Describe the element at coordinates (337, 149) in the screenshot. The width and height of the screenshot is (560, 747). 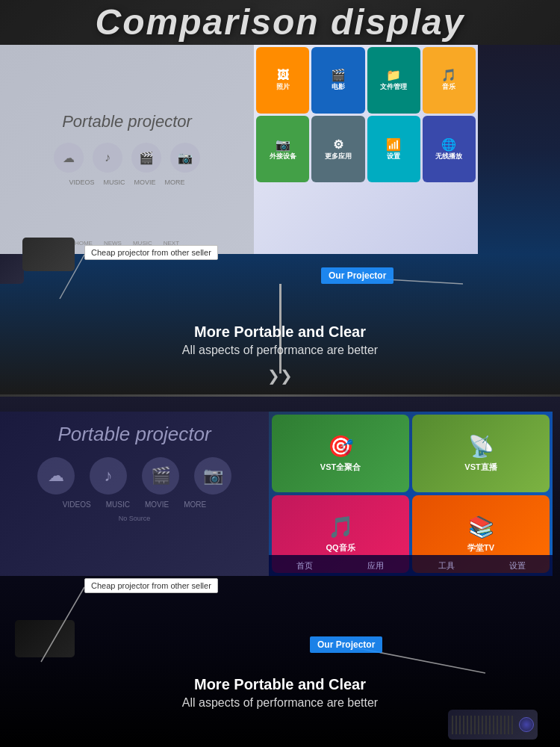
I see `app-tile-6: ⚙更多应用` at that location.